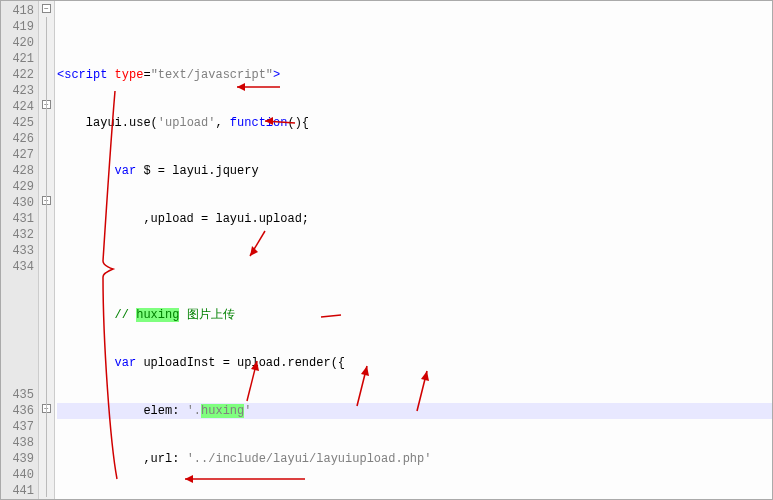 The image size is (773, 500). I want to click on line-number-gutter: 418 419 420 421 422 423 424 425 426 427 …, so click(20, 250).